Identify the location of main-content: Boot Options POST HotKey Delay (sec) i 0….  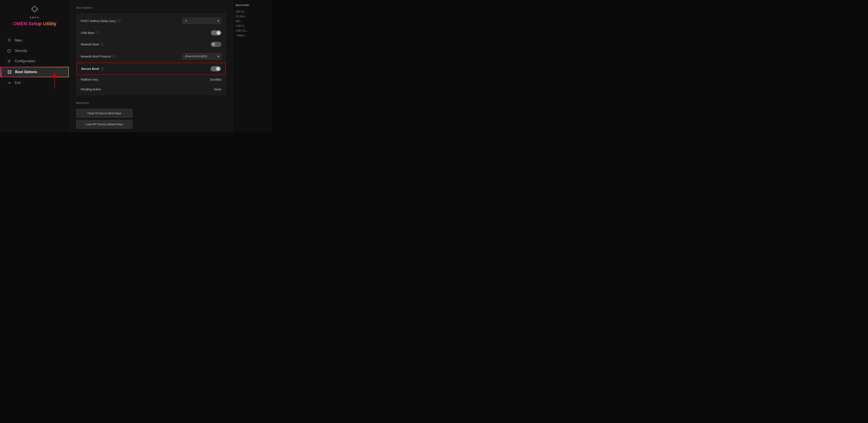
(151, 66).